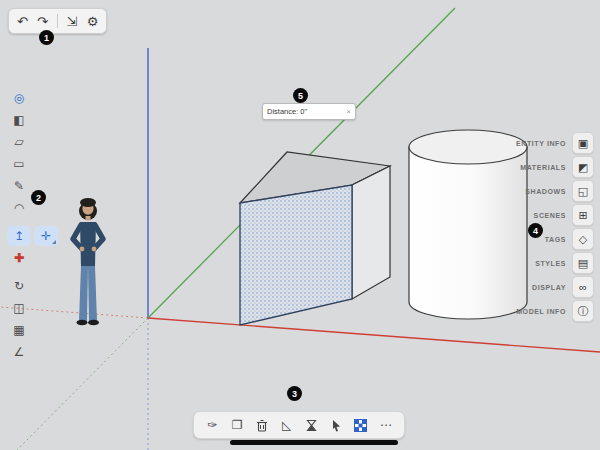 This screenshot has width=600, height=450. I want to click on person-right-leg, so click(92, 294).